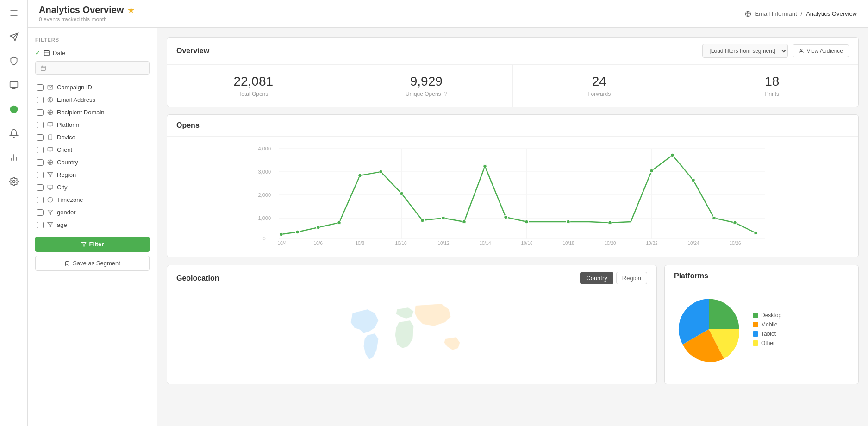  Describe the element at coordinates (631, 278) in the screenshot. I see `tab-region: Region` at that location.